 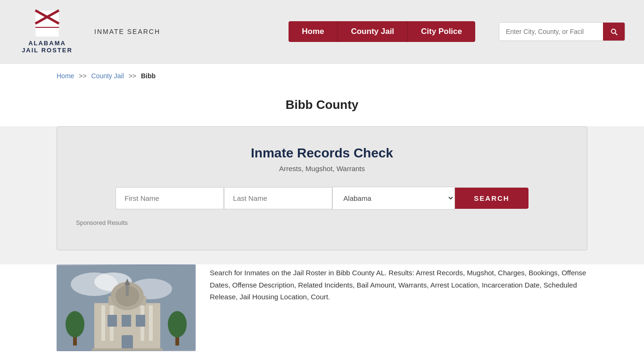 What do you see at coordinates (614, 32) in the screenshot?
I see `search-icon` at bounding box center [614, 32].